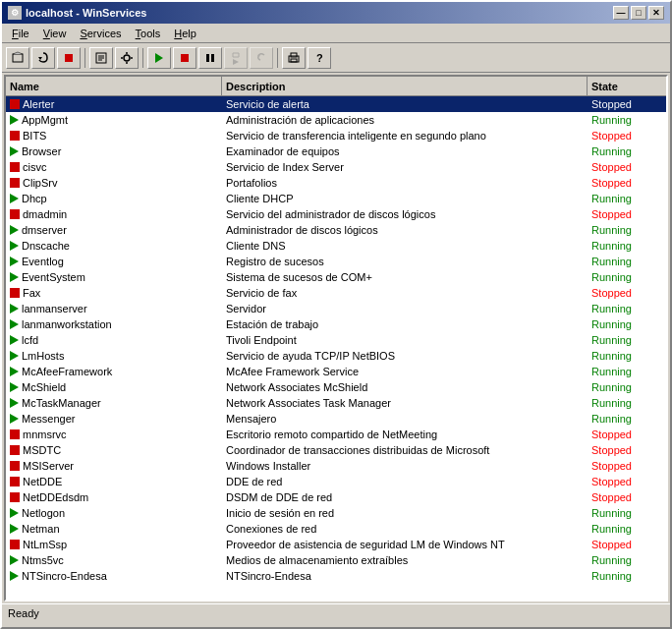 The width and height of the screenshot is (672, 629). What do you see at coordinates (86, 13) in the screenshot?
I see `window-title: localhost - WinServices` at bounding box center [86, 13].